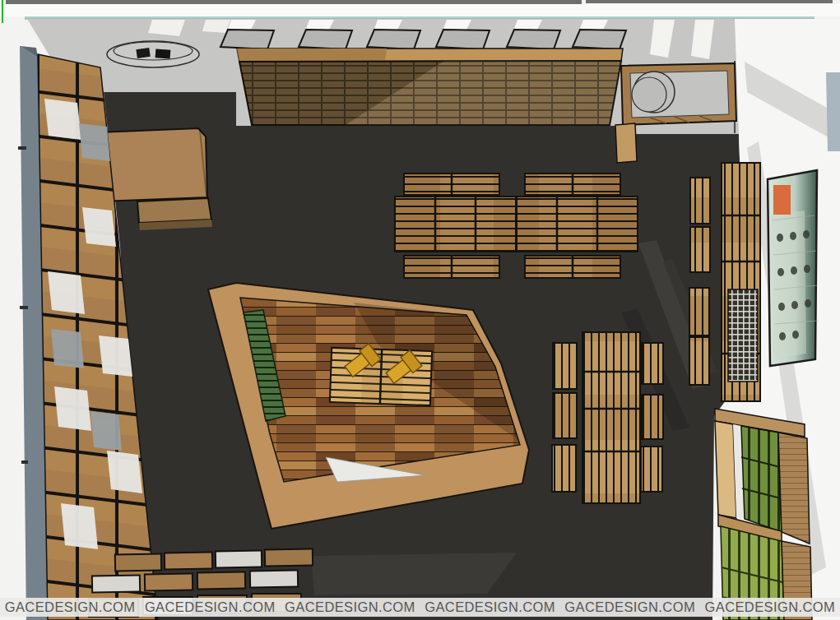  I want to click on counter-stool, so click(626, 143).